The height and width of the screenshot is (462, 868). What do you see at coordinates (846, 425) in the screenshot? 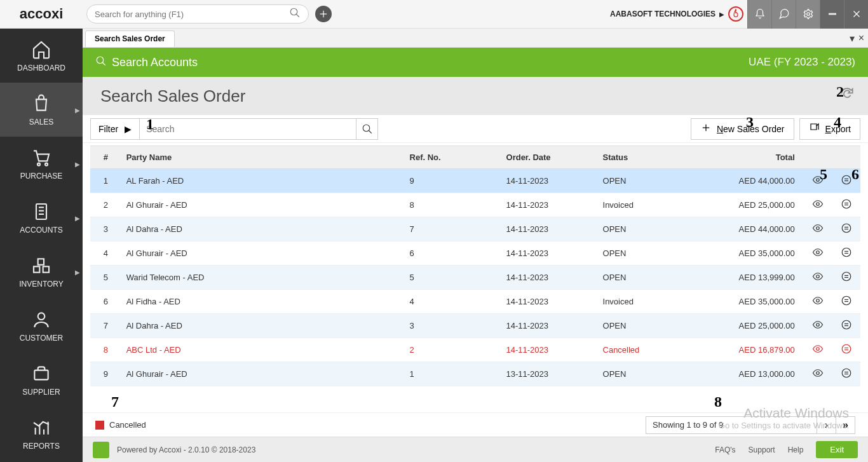
I see `pager-last-button: »` at bounding box center [846, 425].